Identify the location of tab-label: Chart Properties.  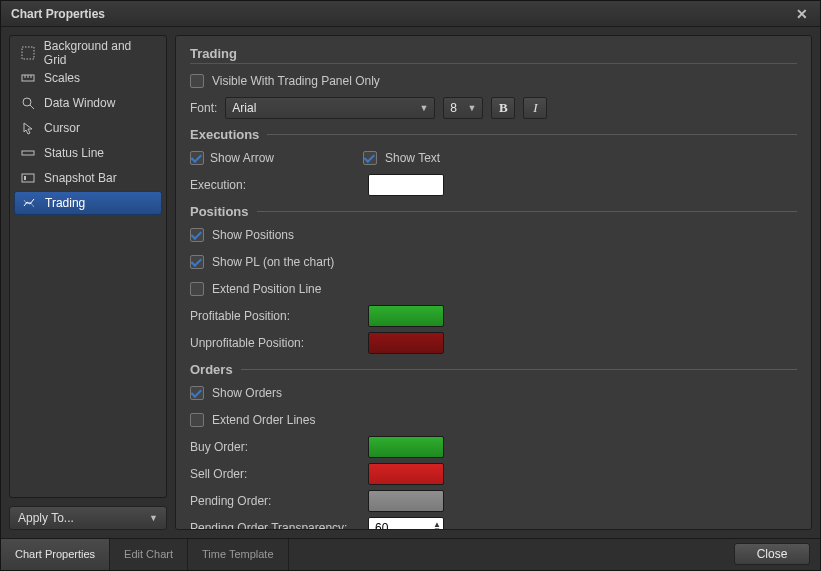
(55, 554).